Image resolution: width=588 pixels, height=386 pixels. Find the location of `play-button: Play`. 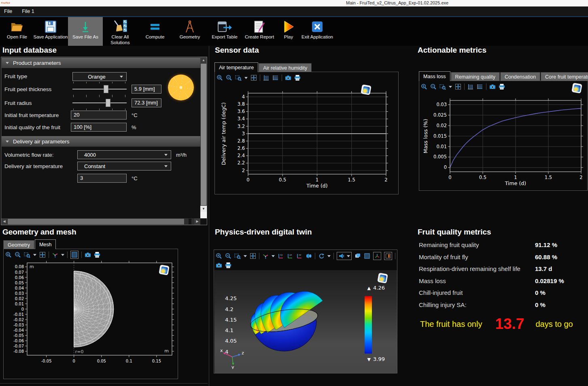

play-button: Play is located at coordinates (289, 32).